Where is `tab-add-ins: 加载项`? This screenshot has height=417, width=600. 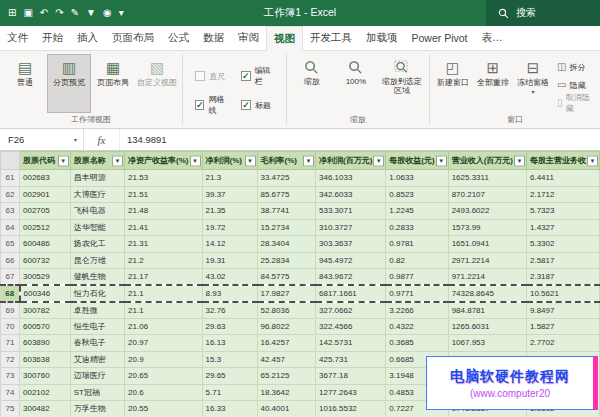 tab-add-ins: 加载项 is located at coordinates (382, 38).